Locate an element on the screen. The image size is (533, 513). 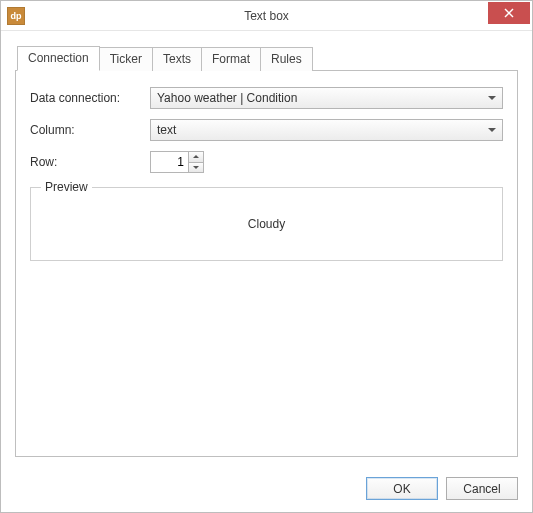
preview-content: Cloudy is located at coordinates (266, 224).